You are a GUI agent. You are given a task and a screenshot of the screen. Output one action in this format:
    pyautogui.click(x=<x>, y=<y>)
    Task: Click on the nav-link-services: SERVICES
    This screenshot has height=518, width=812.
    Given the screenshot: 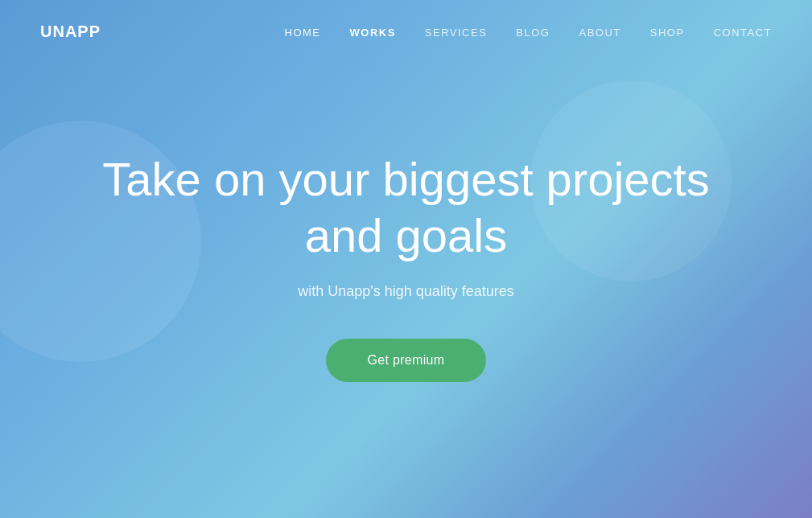 What is the action you would take?
    pyautogui.click(x=456, y=32)
    